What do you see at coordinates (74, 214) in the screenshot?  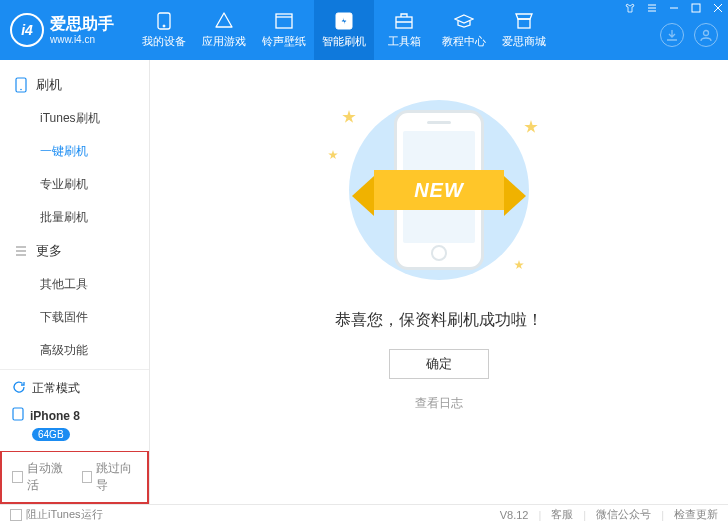 I see `sidebar-menu: 刷机 iTunes刷机 一键刷机 专业刷机 批量刷机 更多 其他工具 下载固件 …` at bounding box center [74, 214].